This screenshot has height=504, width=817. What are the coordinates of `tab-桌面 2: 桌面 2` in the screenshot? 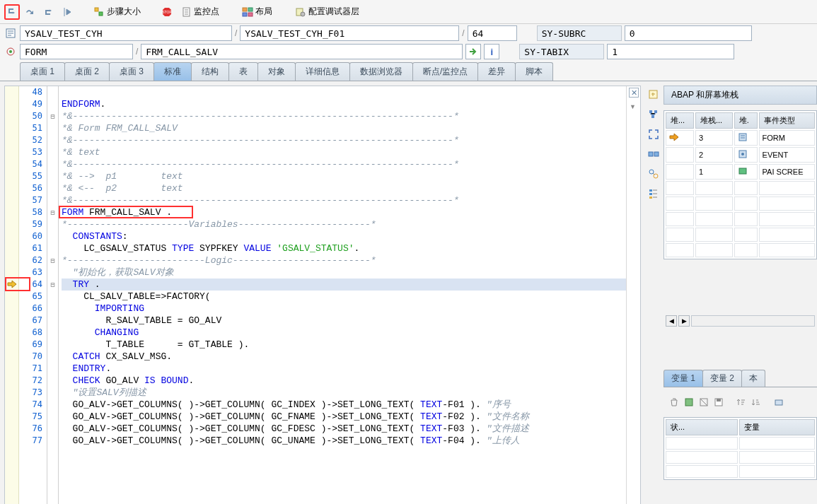 It's located at (87, 71).